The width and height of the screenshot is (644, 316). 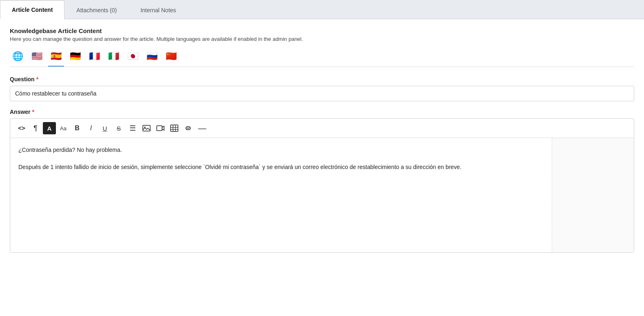 What do you see at coordinates (322, 10) in the screenshot?
I see `tabs-bar: Article Content Attachments (0) Internal…` at bounding box center [322, 10].